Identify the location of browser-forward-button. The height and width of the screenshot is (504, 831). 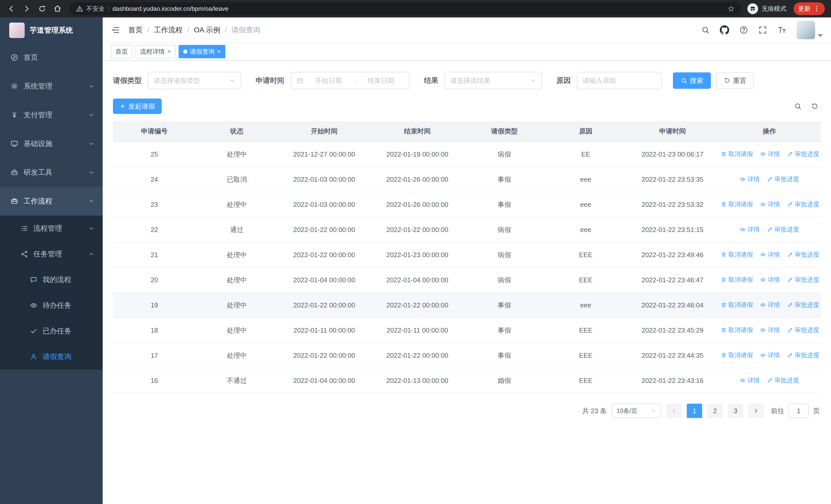
(27, 9).